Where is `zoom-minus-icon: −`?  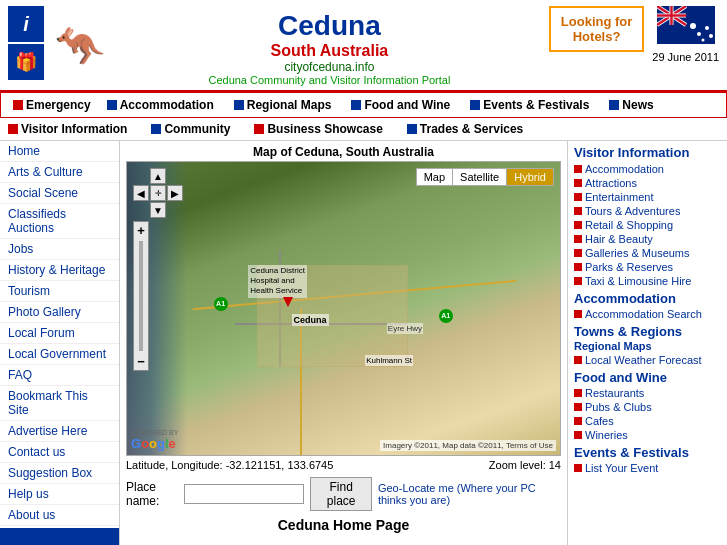 zoom-minus-icon: − is located at coordinates (141, 362).